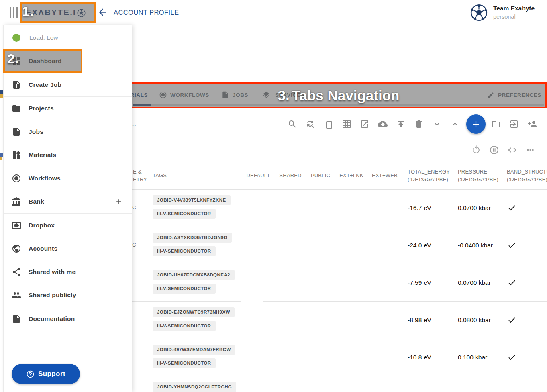 The height and width of the screenshot is (392, 547). Describe the element at coordinates (16, 85) in the screenshot. I see `note-add-icon` at that location.